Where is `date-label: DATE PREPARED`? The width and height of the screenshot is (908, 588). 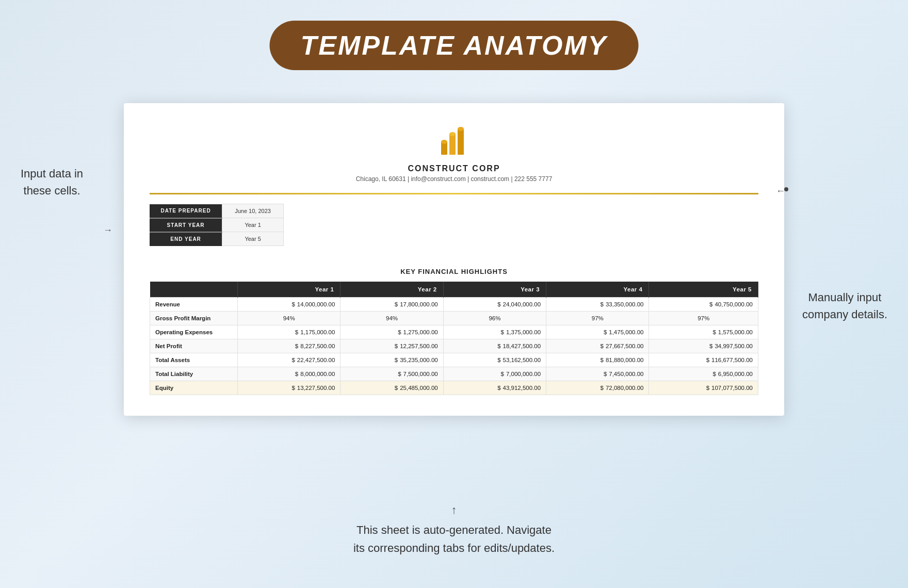
date-label: DATE PREPARED is located at coordinates (186, 211).